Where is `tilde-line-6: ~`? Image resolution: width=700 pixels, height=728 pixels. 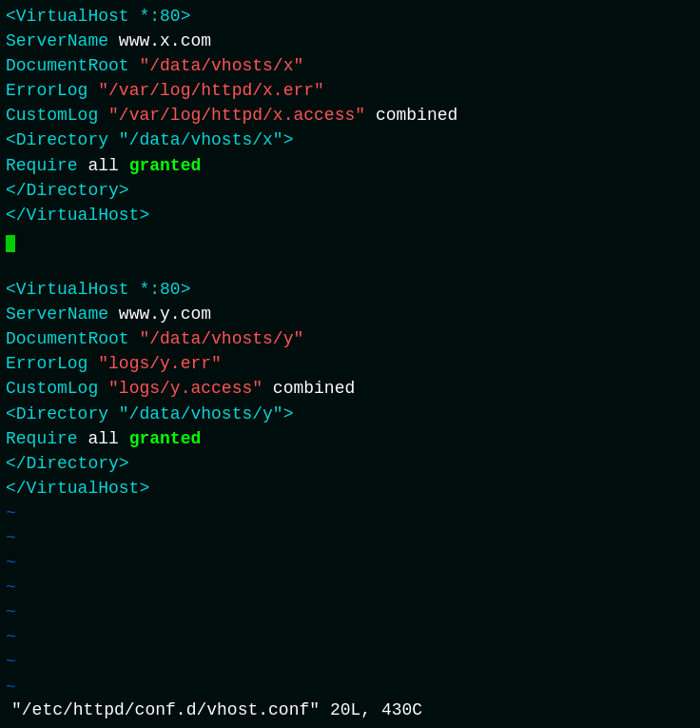 tilde-line-6: ~ is located at coordinates (350, 637).